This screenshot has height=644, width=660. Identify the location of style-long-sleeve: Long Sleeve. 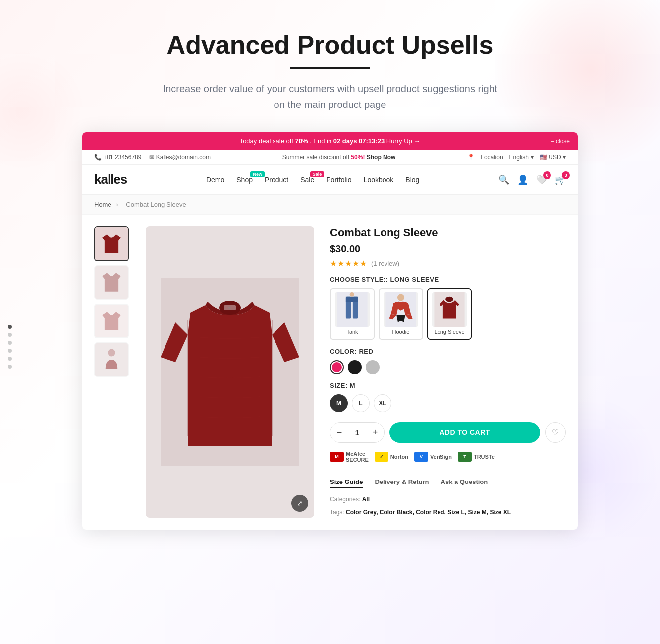
(449, 314).